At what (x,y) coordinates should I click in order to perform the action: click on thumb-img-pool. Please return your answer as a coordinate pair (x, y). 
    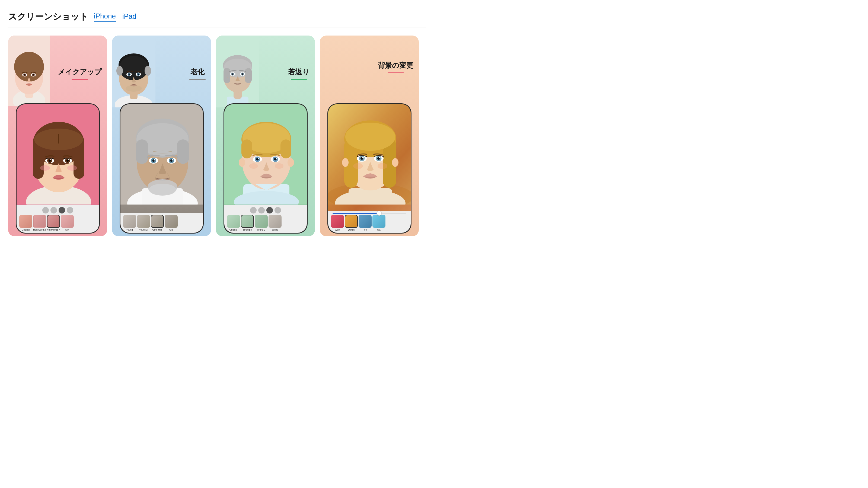
    Looking at the image, I should click on (365, 221).